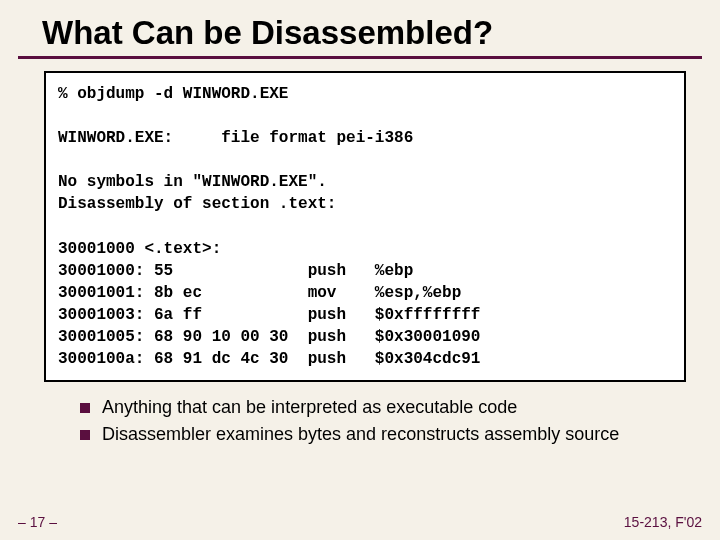  What do you see at coordinates (236, 271) in the screenshot?
I see `code-line: 30001000: 55 push %ebp` at bounding box center [236, 271].